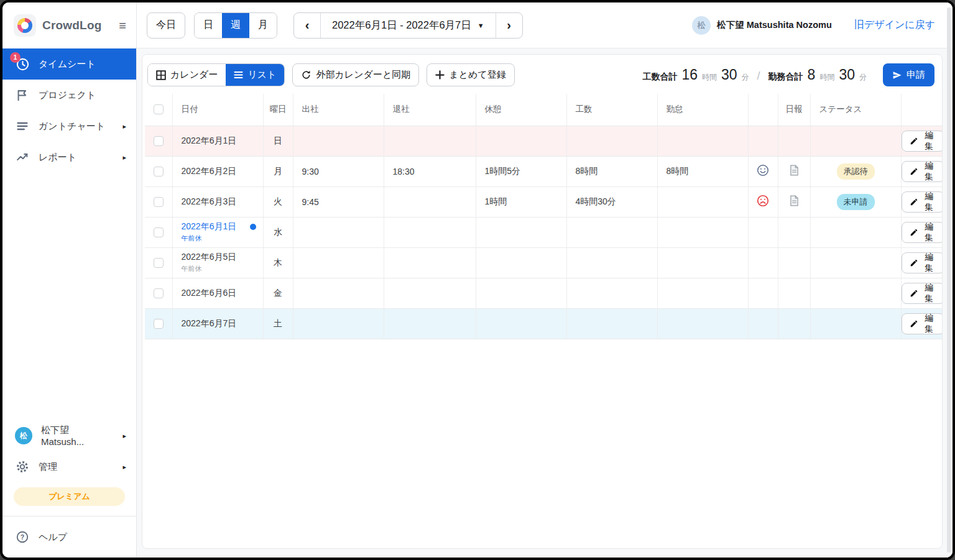 This screenshot has height=560, width=955. What do you see at coordinates (949, 280) in the screenshot?
I see `vertical-scrollbar` at bounding box center [949, 280].